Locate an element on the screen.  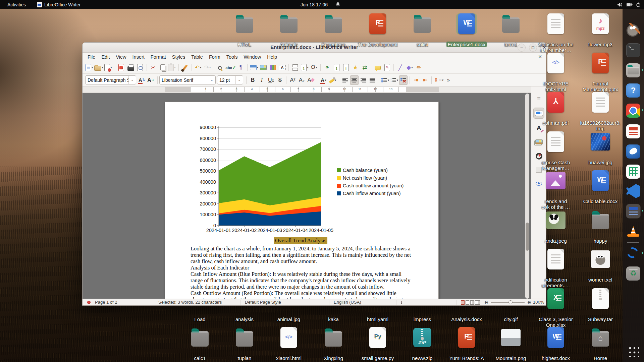
file-icon: X is located at coordinates (556, 299).